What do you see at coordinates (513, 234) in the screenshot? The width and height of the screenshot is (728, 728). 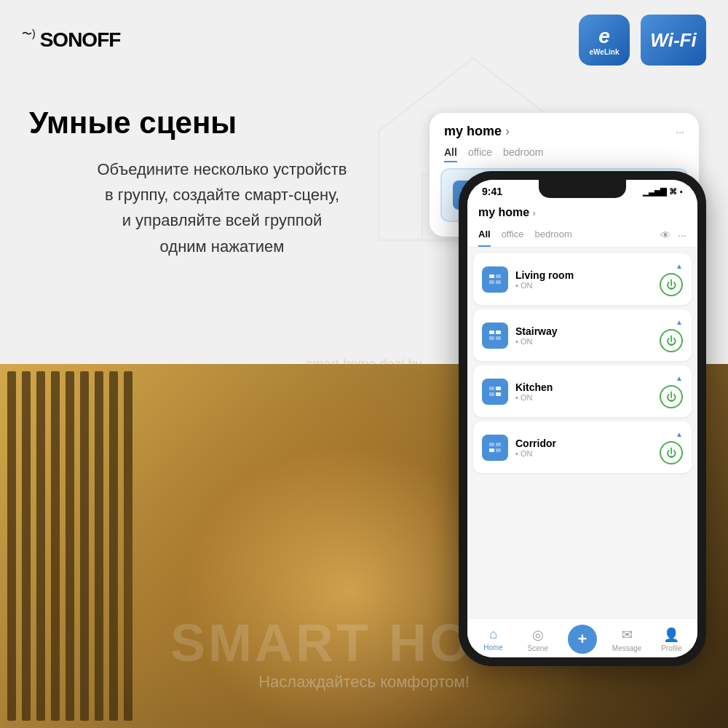 I see `app-tab-office: office` at bounding box center [513, 234].